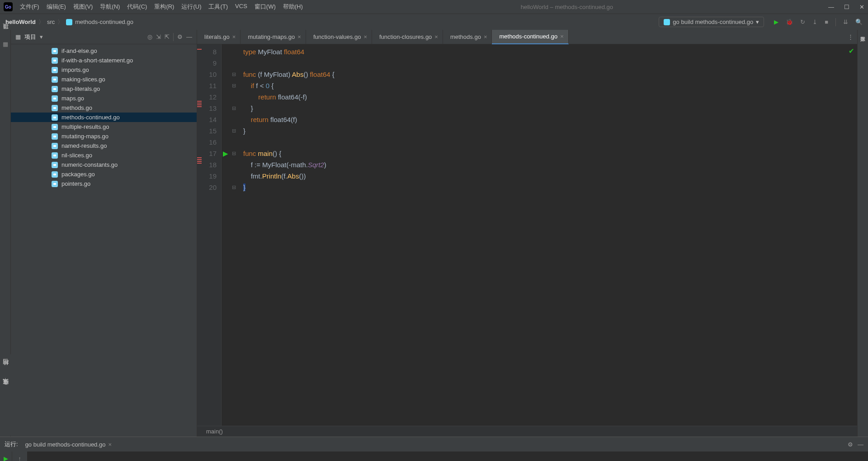 The image size is (868, 461). What do you see at coordinates (137, 7) in the screenshot?
I see `menu-code: 代码(C)` at bounding box center [137, 7].